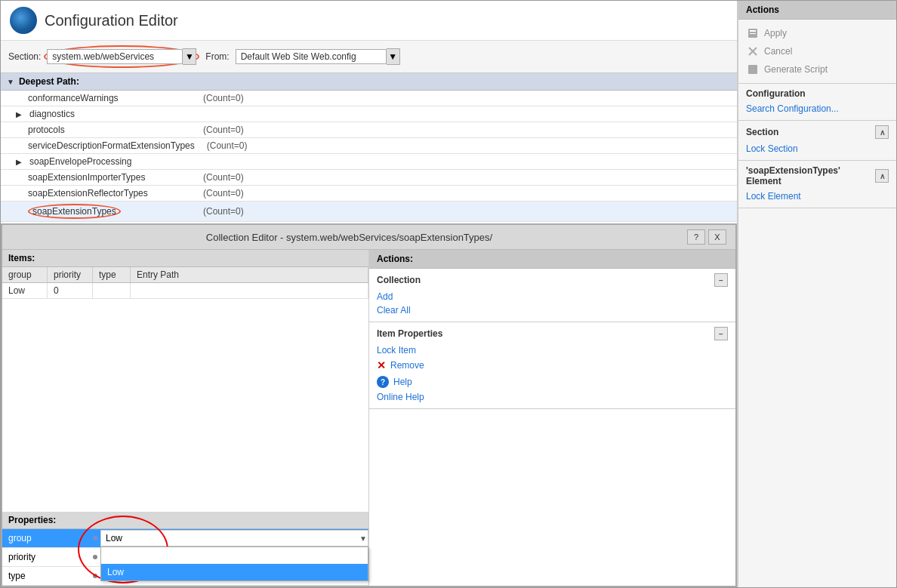 This screenshot has height=588, width=897. Describe the element at coordinates (817, 196) in the screenshot. I see `lock-element-link: Lock Element` at that location.